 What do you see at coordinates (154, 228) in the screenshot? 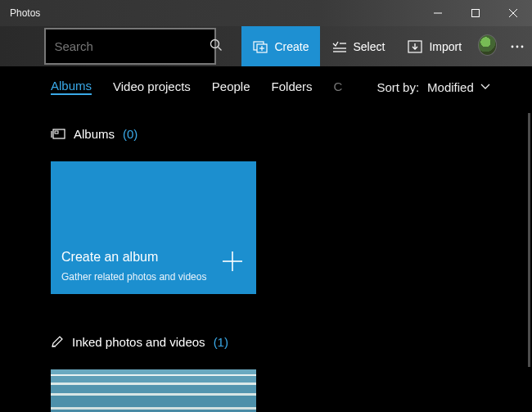
I see `create-album-card: Create an album Gather related photos an…` at bounding box center [154, 228].